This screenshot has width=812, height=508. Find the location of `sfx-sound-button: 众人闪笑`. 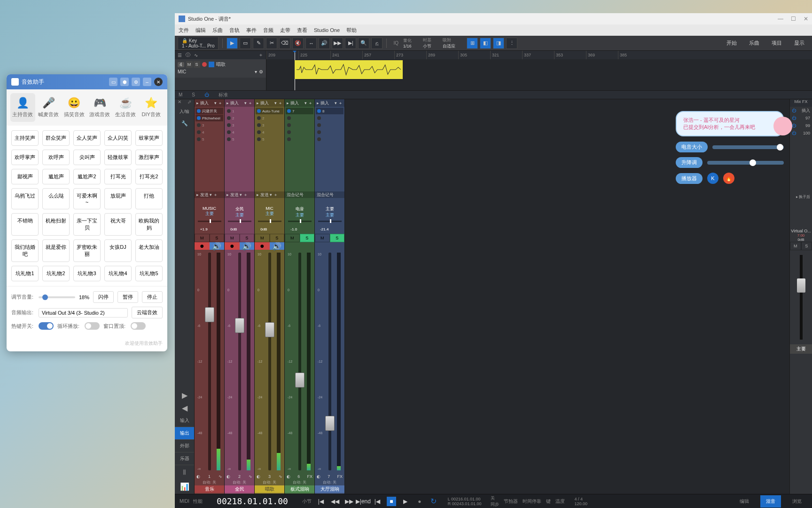

sfx-sound-button: 众人闪笑 is located at coordinates (118, 138).